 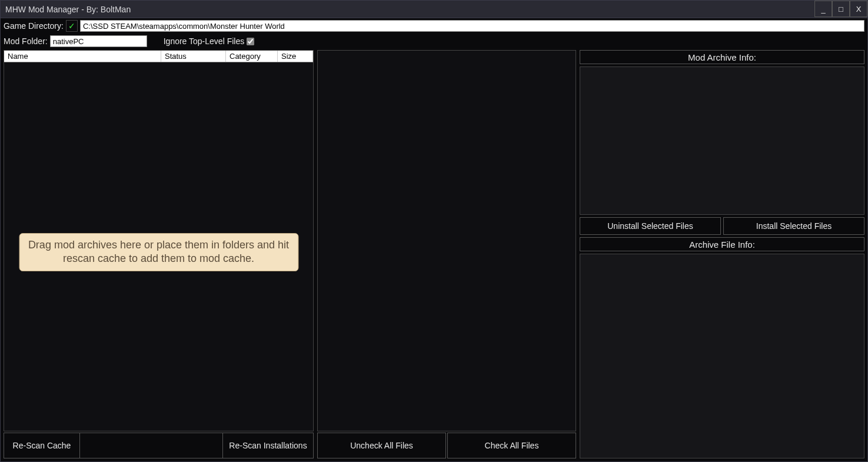 I want to click on directory-valid-check: ✓, so click(x=72, y=26).